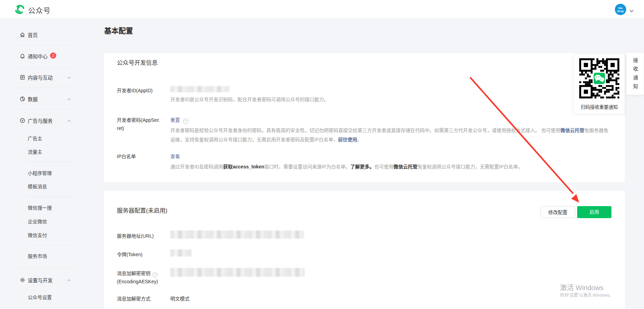  What do you see at coordinates (41, 164) in the screenshot?
I see `sidebar-nav: 首页 通知中心 2 内容与互动 数据` at bounding box center [41, 164].